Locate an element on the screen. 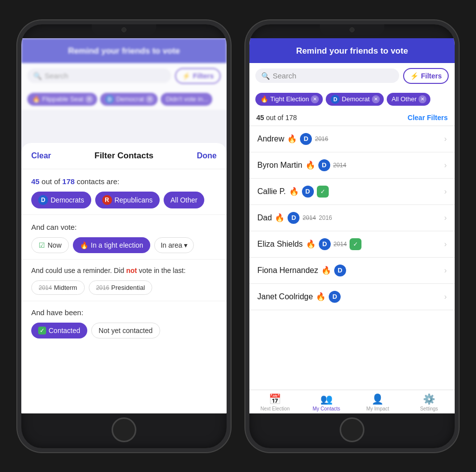  year-2014-eliza: 2014 is located at coordinates (340, 244).